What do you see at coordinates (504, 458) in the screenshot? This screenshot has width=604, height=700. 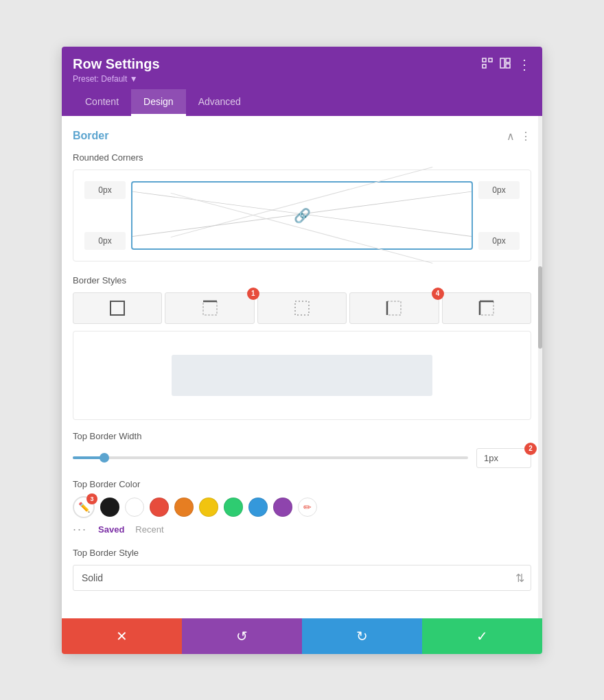 I see `width-value-input` at bounding box center [504, 458].